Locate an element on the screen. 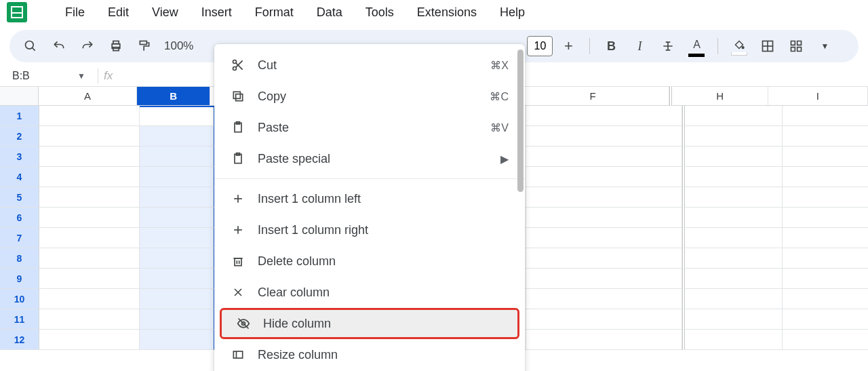  row-header: 11 is located at coordinates (20, 319).